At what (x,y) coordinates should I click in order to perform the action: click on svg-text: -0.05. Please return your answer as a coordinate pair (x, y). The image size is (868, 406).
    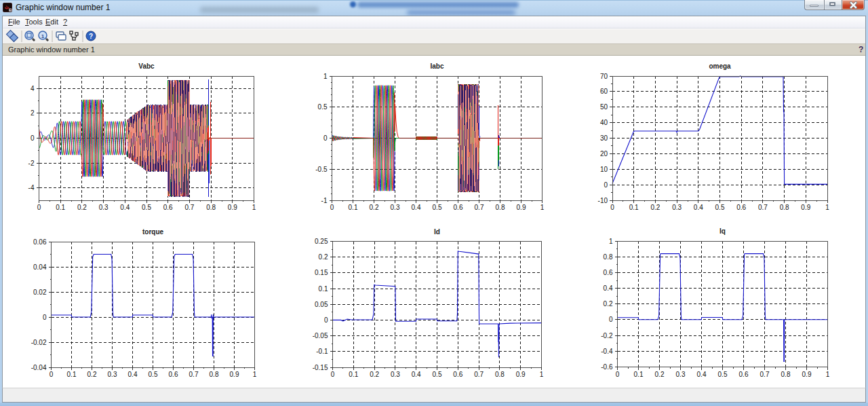
    Looking at the image, I should click on (320, 335).